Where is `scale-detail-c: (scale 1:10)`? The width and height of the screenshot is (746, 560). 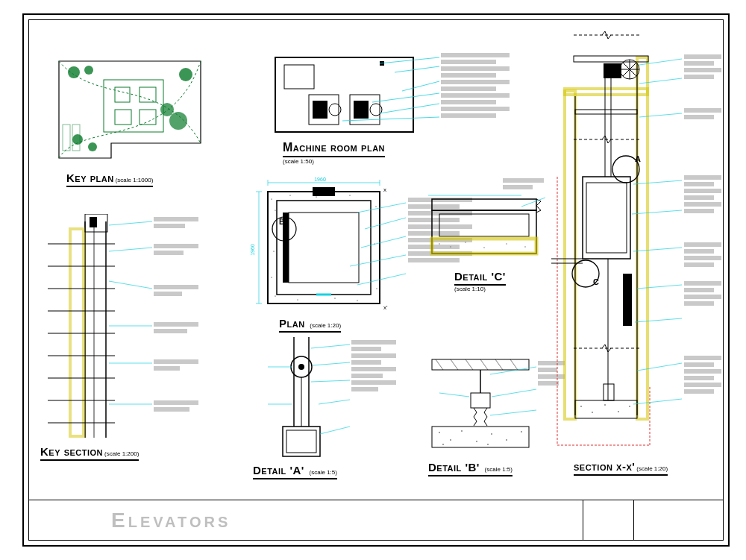
scale-detail-c: (scale 1:10) is located at coordinates (470, 289).